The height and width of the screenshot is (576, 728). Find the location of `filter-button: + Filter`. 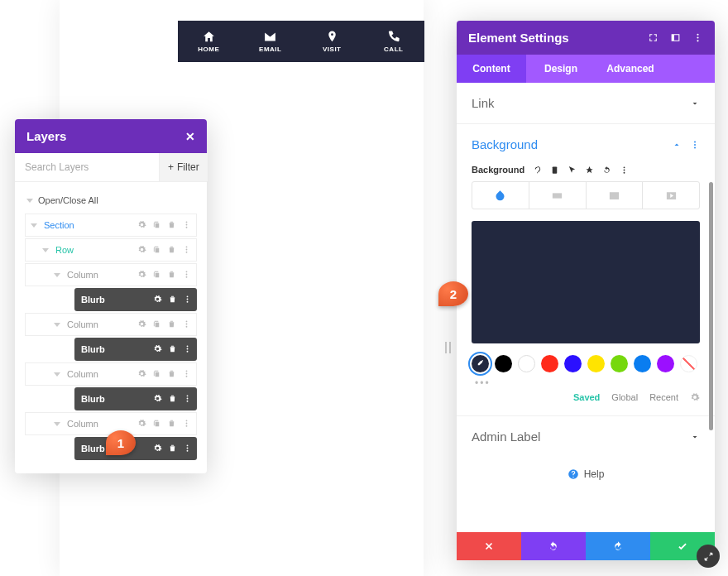

filter-button: + Filter is located at coordinates (184, 167).